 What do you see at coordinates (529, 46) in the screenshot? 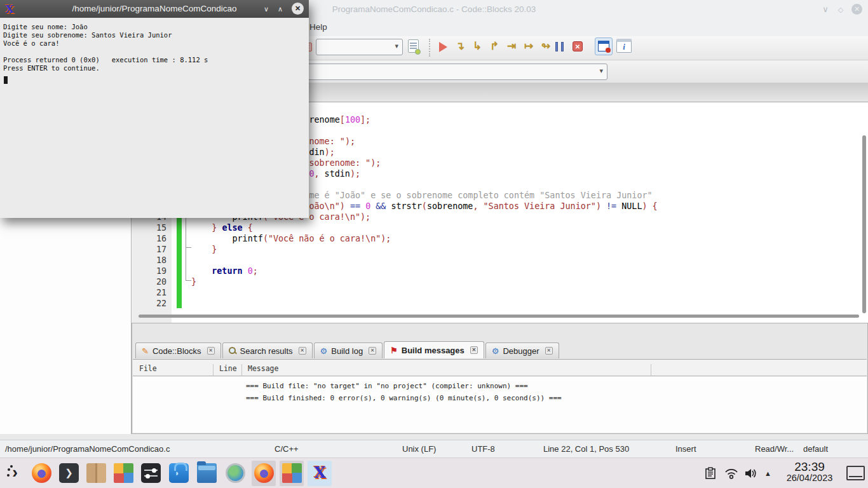
I see `next-instruction-icon: ↦` at bounding box center [529, 46].